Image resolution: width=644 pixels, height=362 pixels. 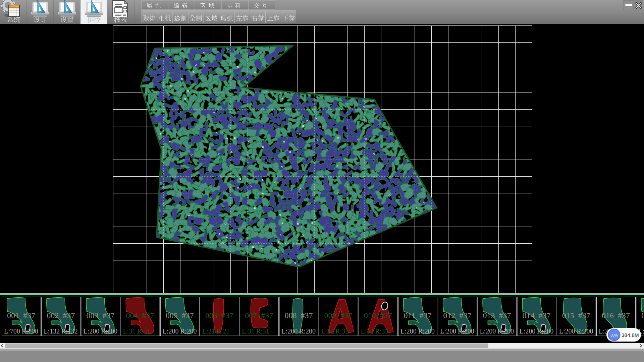 I want to click on svg-text: 004_#37, so click(x=140, y=315).